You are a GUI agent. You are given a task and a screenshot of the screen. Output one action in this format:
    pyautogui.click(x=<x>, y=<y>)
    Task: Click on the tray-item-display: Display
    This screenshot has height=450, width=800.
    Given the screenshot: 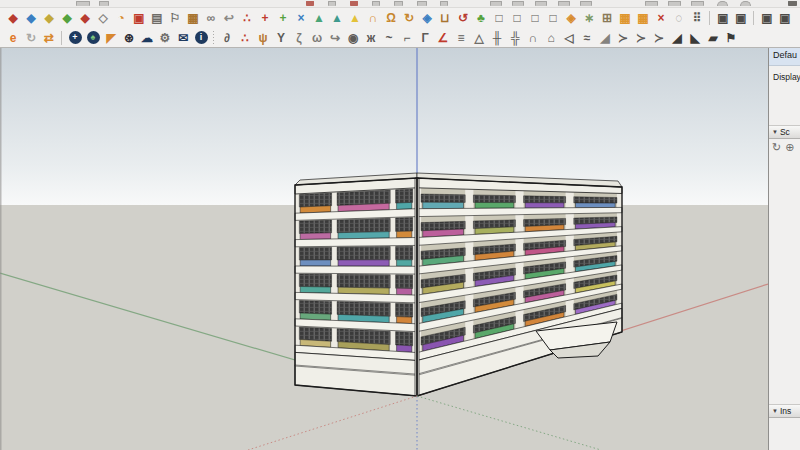 What is the action you would take?
    pyautogui.click(x=784, y=74)
    